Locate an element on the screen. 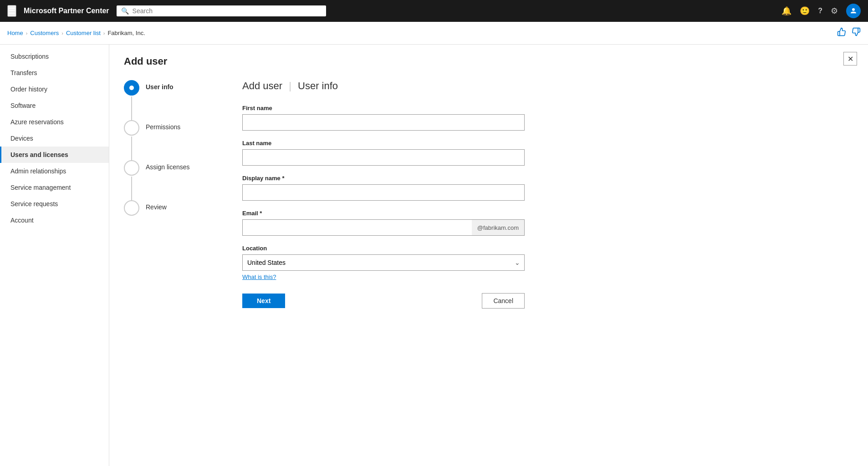  breadcrumb-customer-list: Customer list is located at coordinates (83, 33).